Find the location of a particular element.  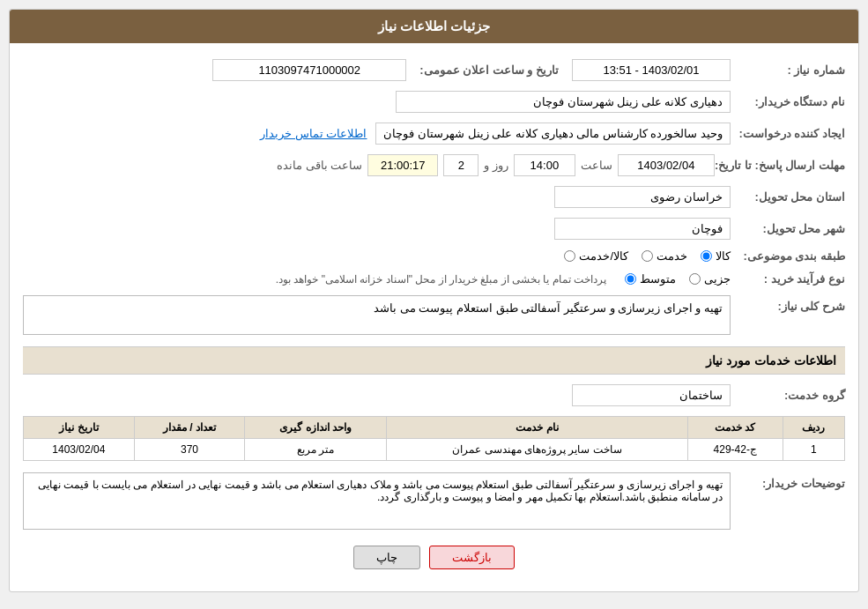

province-value: خراسان رضوی is located at coordinates (642, 197).